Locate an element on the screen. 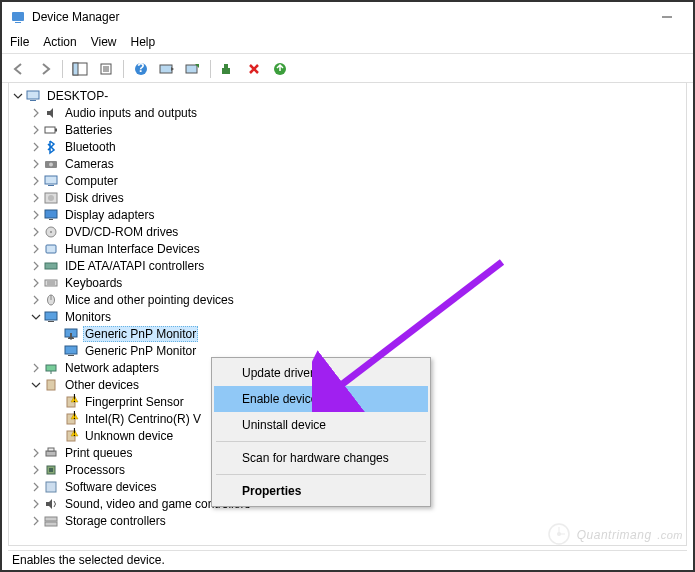 Image resolution: width=695 pixels, height=572 pixels. context-item-label: Update driver is located at coordinates (278, 373).